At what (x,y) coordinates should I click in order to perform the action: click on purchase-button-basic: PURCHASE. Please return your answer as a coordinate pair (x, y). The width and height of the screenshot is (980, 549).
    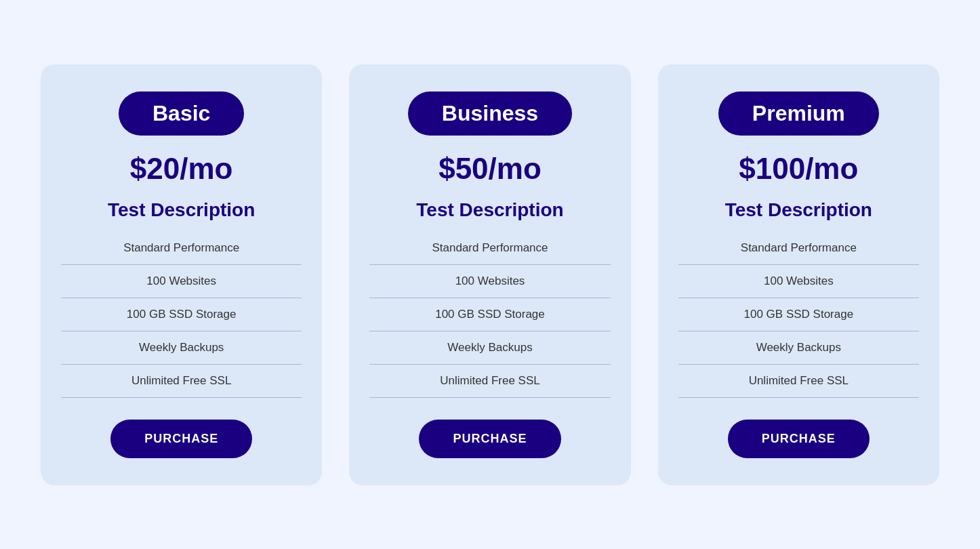
    Looking at the image, I should click on (182, 439).